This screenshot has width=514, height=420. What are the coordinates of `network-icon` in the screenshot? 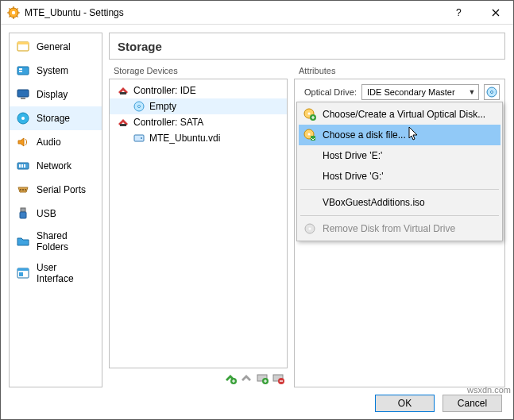 It's located at (23, 166).